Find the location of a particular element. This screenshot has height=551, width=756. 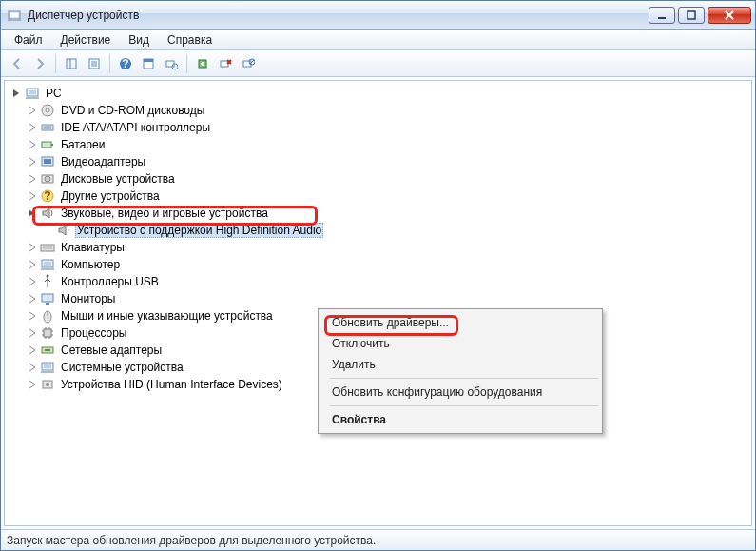

context-menu-disable: Отключить is located at coordinates (460, 344).